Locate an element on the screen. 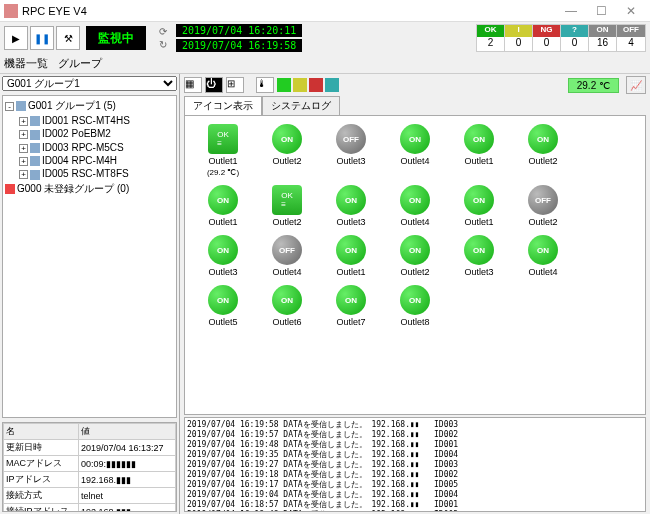 This screenshot has height=514, width=650. outlet-item: OFFOutlet2 is located at coordinates (543, 206).